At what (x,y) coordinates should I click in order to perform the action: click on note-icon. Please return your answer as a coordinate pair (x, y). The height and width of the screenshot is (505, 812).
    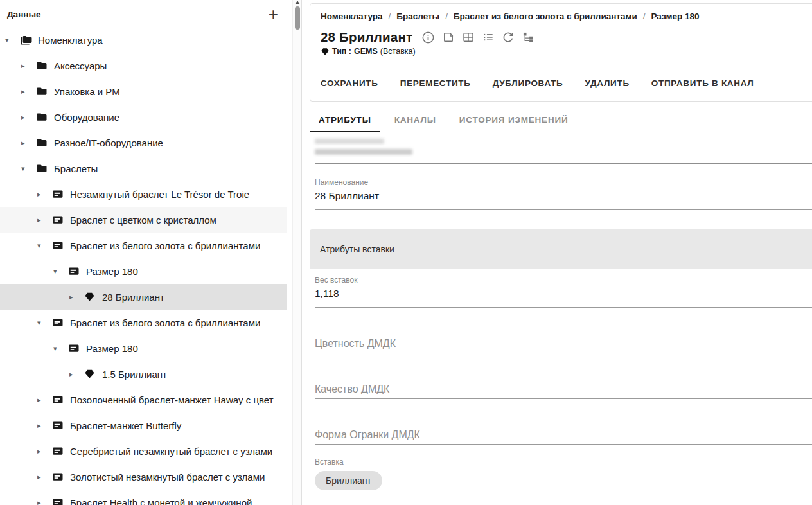
    Looking at the image, I should click on (448, 37).